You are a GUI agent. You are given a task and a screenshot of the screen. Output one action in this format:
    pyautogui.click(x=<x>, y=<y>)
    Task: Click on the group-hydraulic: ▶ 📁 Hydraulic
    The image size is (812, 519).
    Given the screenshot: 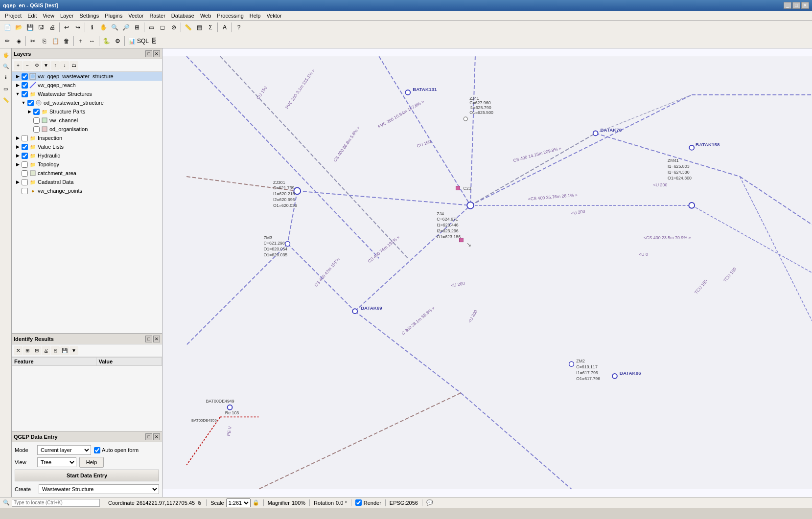 What is the action you would take?
    pyautogui.click(x=87, y=156)
    